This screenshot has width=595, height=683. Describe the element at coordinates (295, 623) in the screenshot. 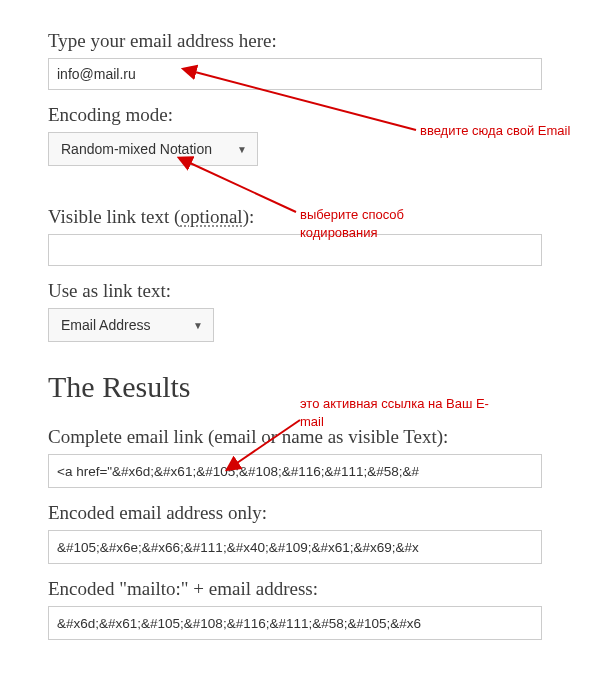

I see `encoded-mailto-output: &#x6d;&#x61;&#105;&#108;&#116;&#111;&#58…` at that location.